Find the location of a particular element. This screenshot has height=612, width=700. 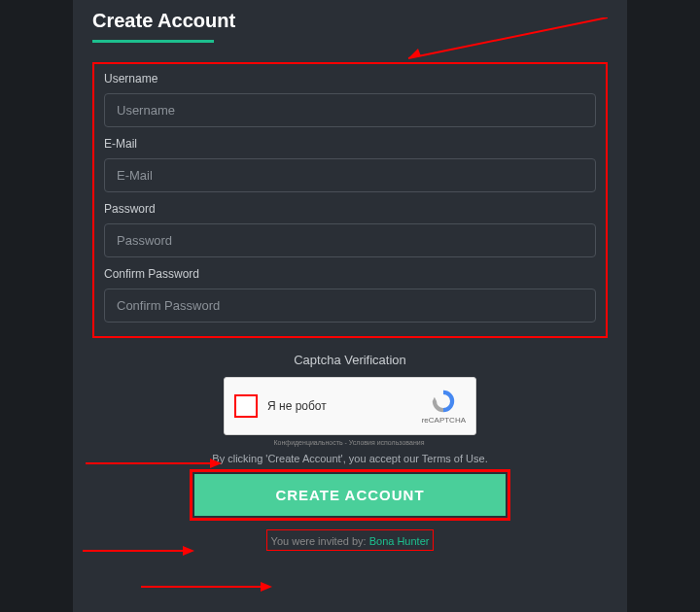

confirm-password-field-wrap: Confirm Password is located at coordinates (350, 295).